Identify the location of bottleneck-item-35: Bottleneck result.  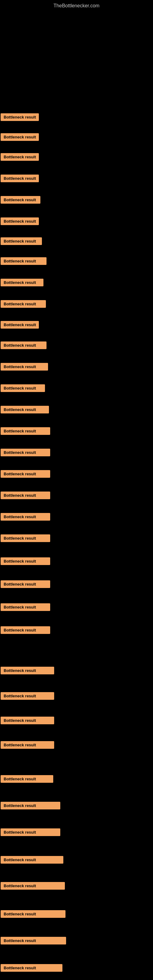
(33, 940).